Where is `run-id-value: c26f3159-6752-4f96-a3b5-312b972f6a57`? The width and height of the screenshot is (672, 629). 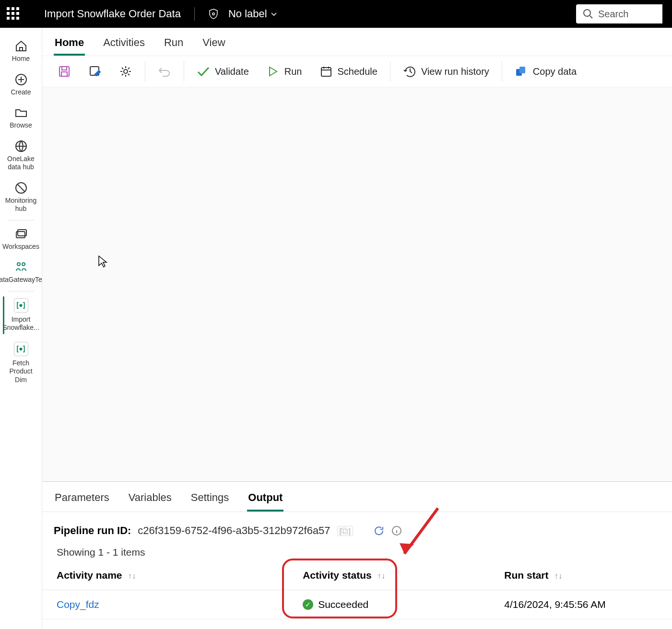 run-id-value: c26f3159-6752-4f96-a3b5-312b972f6a57 is located at coordinates (234, 531).